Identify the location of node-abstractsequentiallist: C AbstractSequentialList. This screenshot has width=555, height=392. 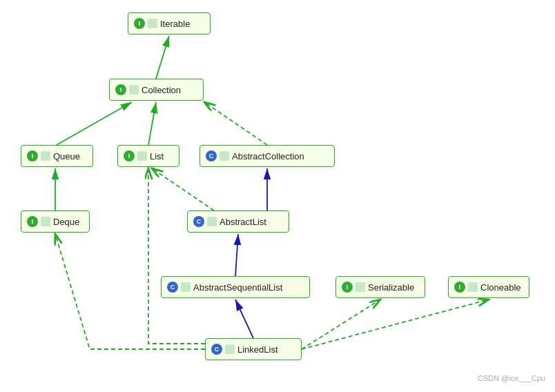
(235, 287).